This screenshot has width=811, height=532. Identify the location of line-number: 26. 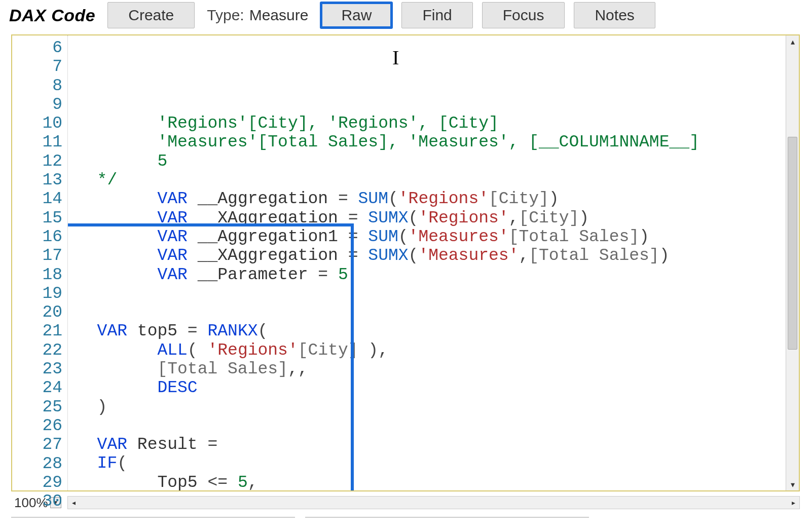
(38, 426).